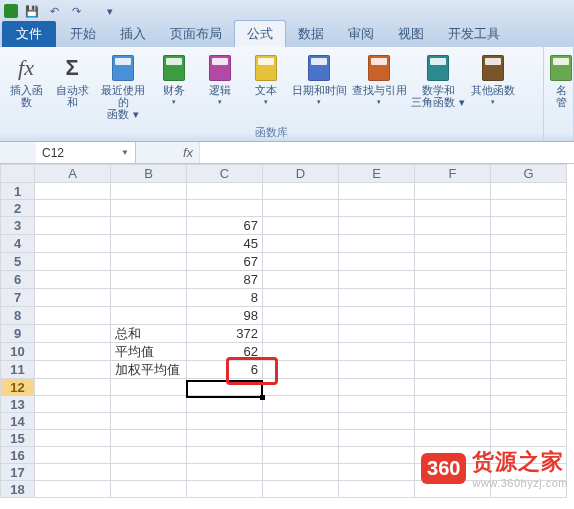 The height and width of the screenshot is (509, 574). Describe the element at coordinates (474, 34) in the screenshot. I see `tab-developer: 开发工具` at that location.